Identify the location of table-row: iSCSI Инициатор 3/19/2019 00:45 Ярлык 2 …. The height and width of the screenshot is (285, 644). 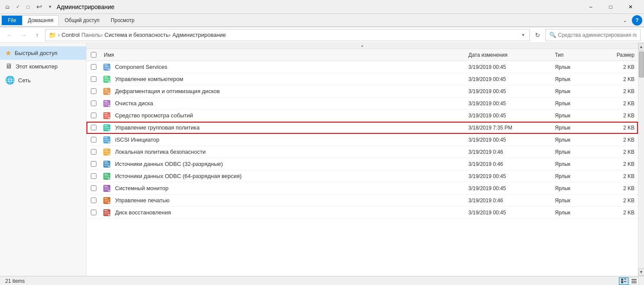
(362, 140).